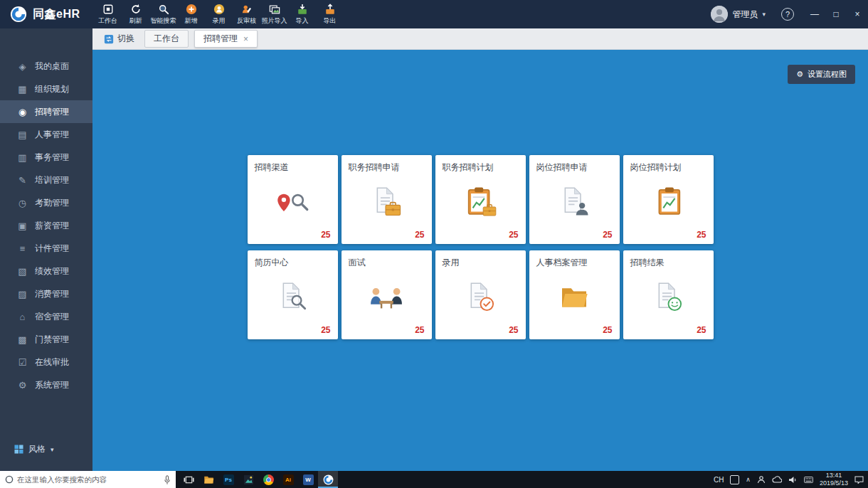 The width and height of the screenshot is (868, 488). What do you see at coordinates (777, 479) in the screenshot?
I see `onedrive-cloud-icon` at bounding box center [777, 479].